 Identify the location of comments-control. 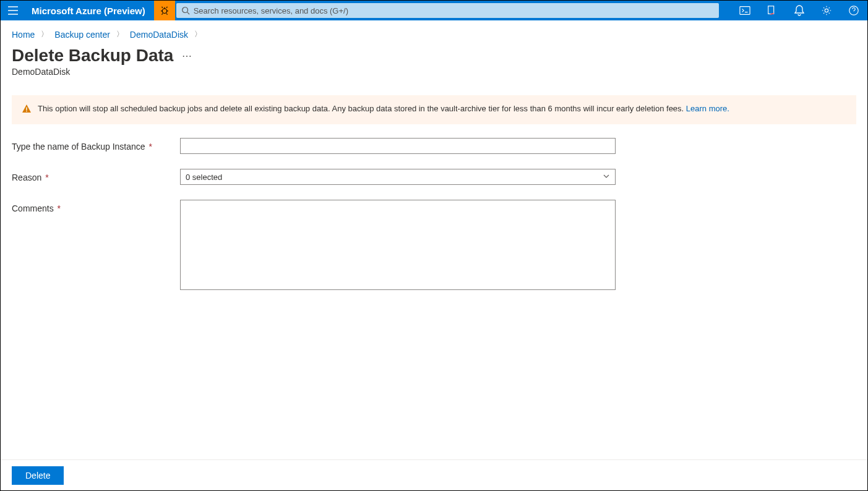
(398, 246).